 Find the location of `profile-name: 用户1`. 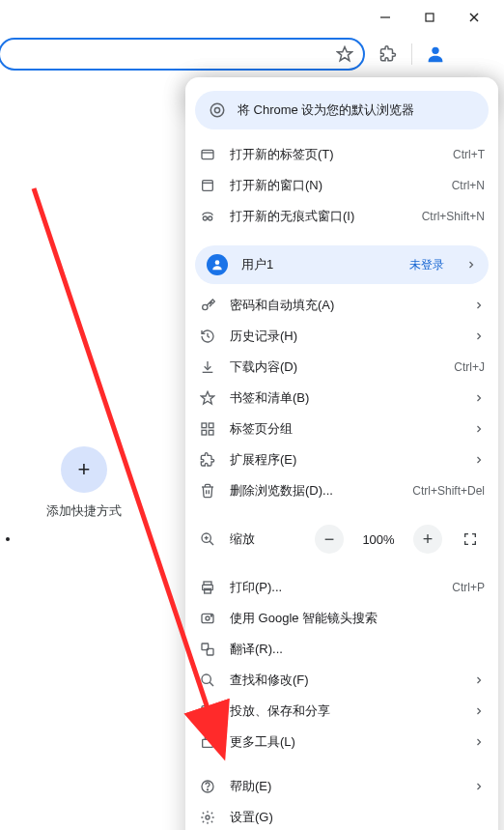

profile-name: 用户1 is located at coordinates (319, 265).